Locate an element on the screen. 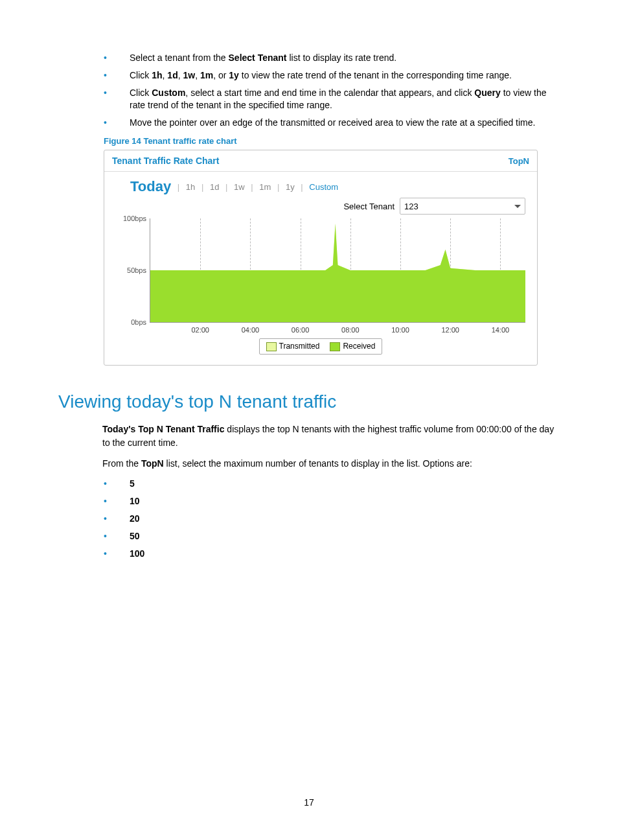 The height and width of the screenshot is (840, 618). bold: Select Tenant is located at coordinates (258, 58).